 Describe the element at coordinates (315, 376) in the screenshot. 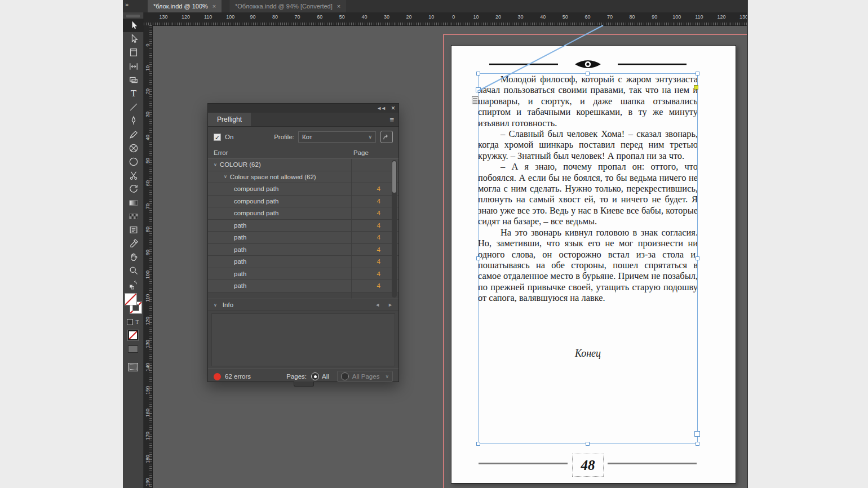

I see `radio-all` at that location.